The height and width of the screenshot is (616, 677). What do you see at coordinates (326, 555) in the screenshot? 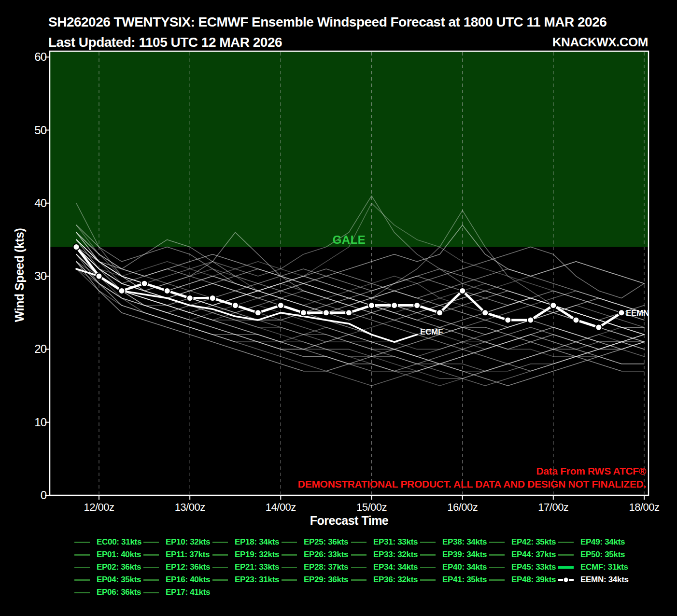
I see `legend-label: EP26: 33kts` at bounding box center [326, 555].